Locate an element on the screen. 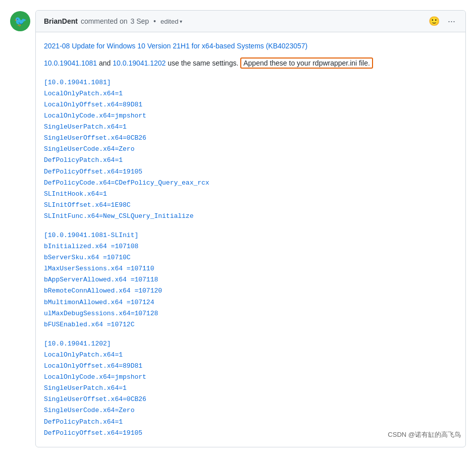  comment-action: commented on is located at coordinates (104, 21).